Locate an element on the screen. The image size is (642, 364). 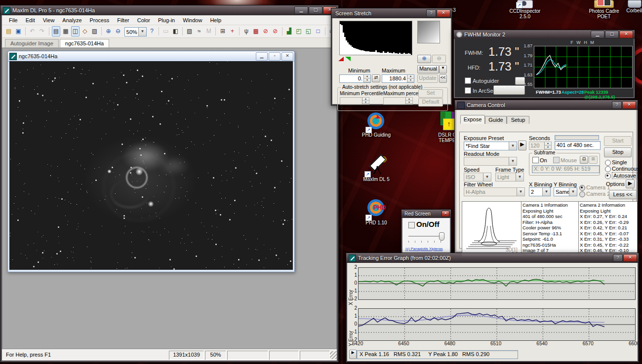
stop-button: Stop is located at coordinates (618, 152).